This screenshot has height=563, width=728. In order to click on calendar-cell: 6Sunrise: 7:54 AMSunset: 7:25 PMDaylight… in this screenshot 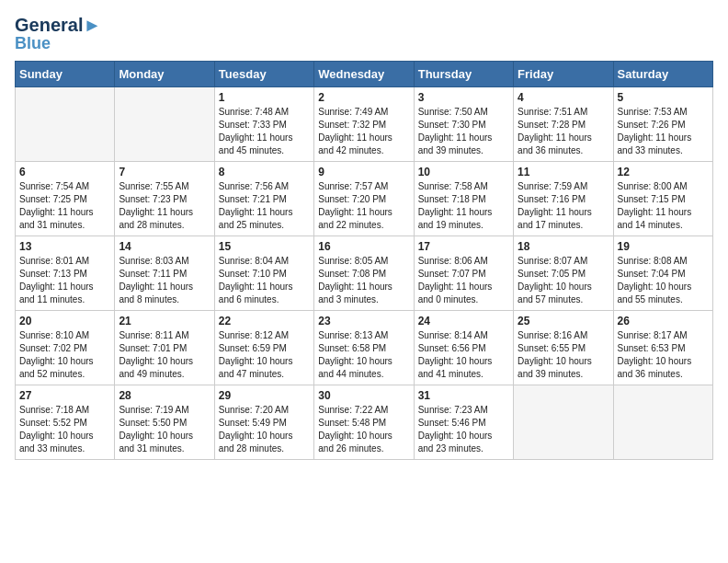, I will do `click(65, 199)`.